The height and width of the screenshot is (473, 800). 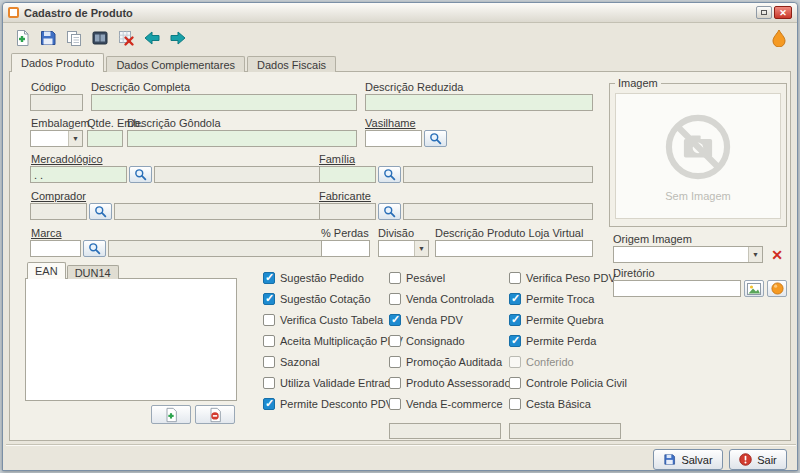 I want to click on descricao-completa-input, so click(x=224, y=102).